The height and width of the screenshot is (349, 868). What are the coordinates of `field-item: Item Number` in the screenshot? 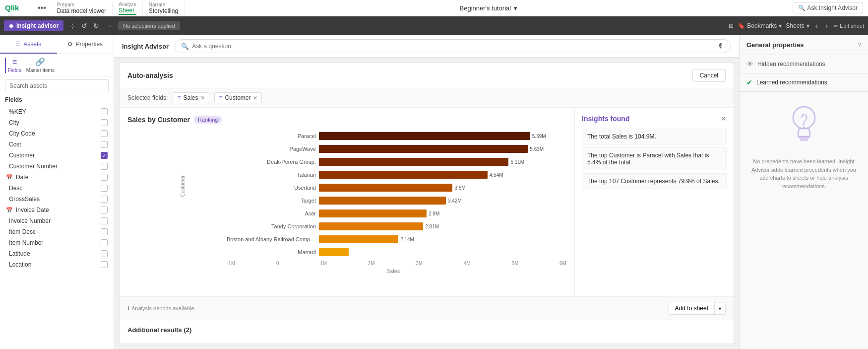 It's located at (57, 243).